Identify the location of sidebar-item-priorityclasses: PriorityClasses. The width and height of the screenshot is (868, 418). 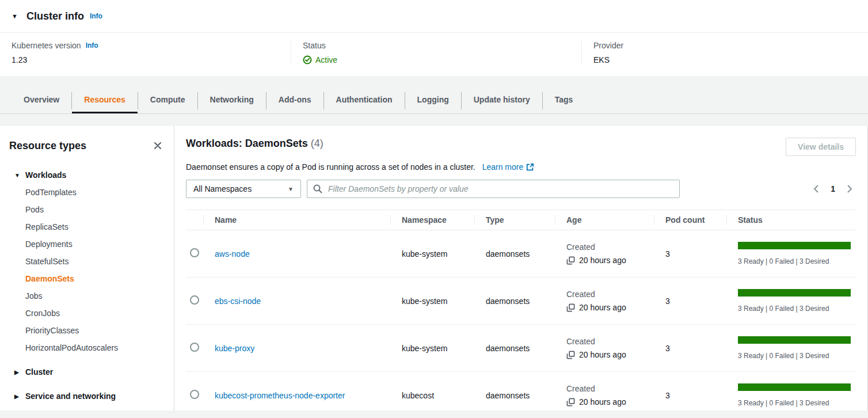
(95, 330).